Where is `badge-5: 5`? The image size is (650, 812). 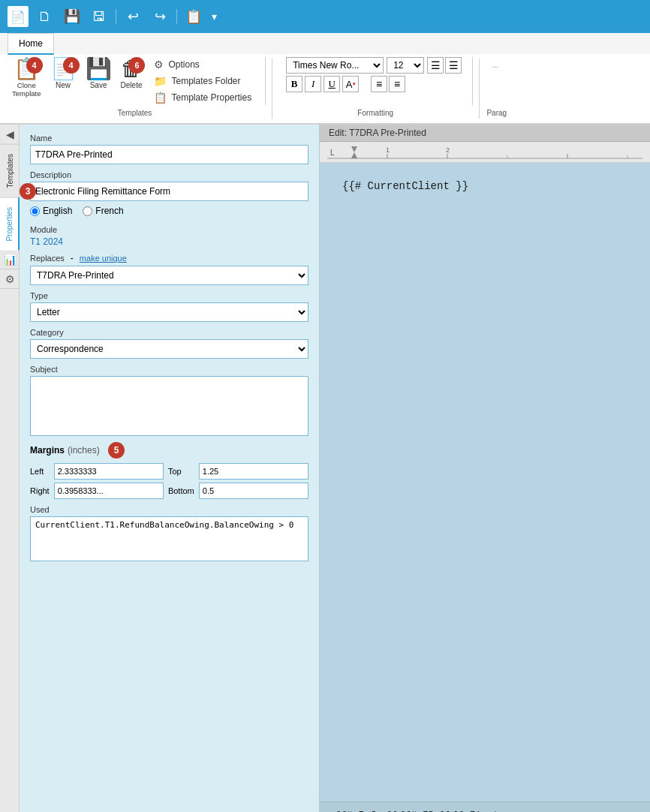
badge-5: 5 is located at coordinates (116, 450).